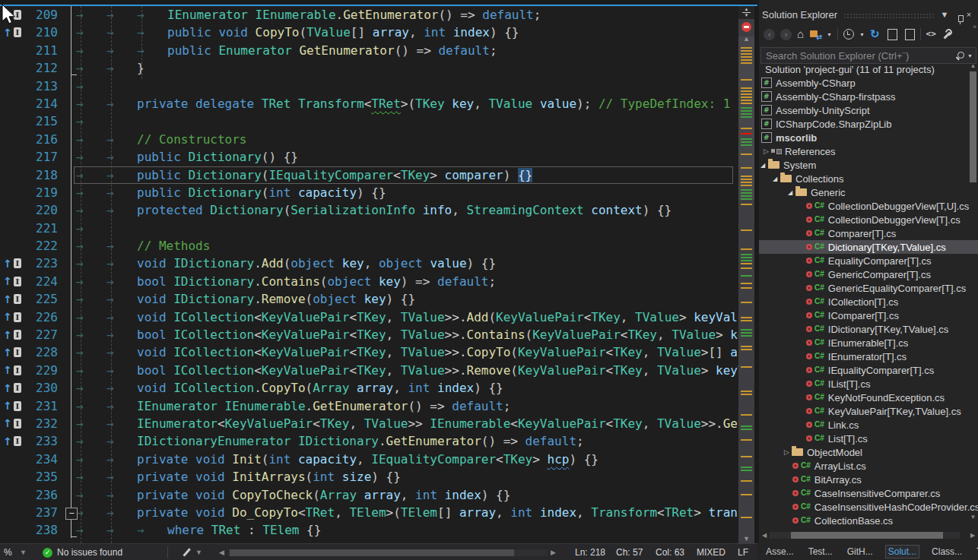  What do you see at coordinates (388, 553) in the screenshot?
I see `editor-horizontal-scrollbar` at bounding box center [388, 553].